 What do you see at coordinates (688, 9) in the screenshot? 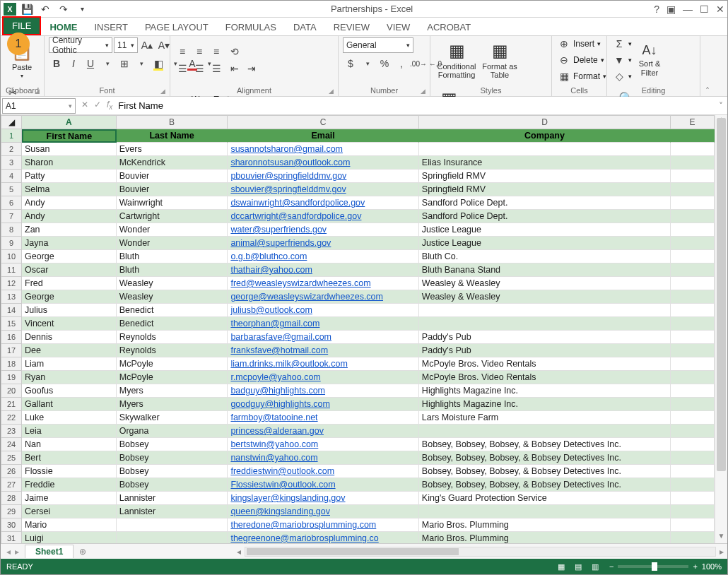
I see `minimize-icon: —` at bounding box center [688, 9].